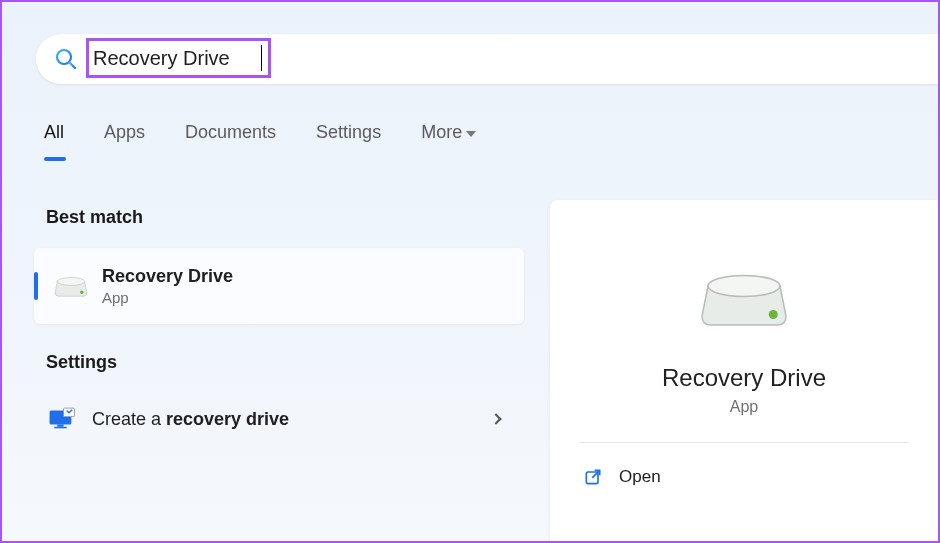 The image size is (940, 543). What do you see at coordinates (168, 276) in the screenshot?
I see `result-title: Recovery Drive` at bounding box center [168, 276].